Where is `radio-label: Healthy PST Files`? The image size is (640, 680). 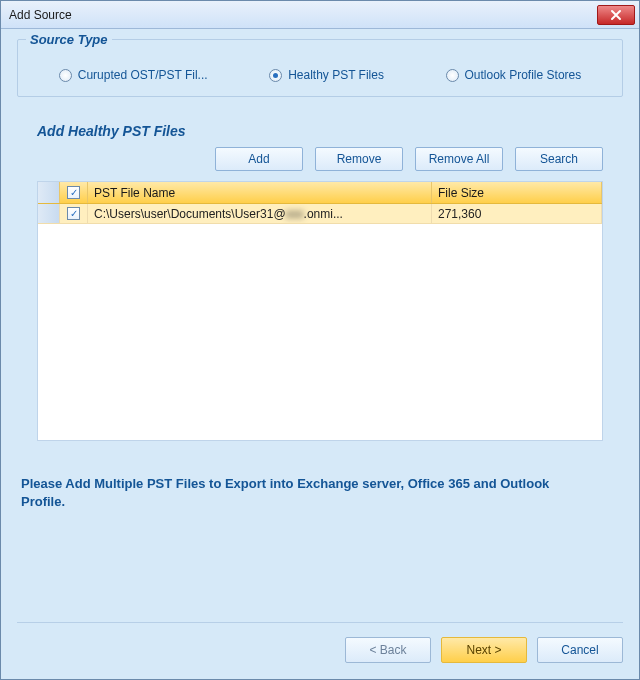
radio-label: Healthy PST Files is located at coordinates (336, 75).